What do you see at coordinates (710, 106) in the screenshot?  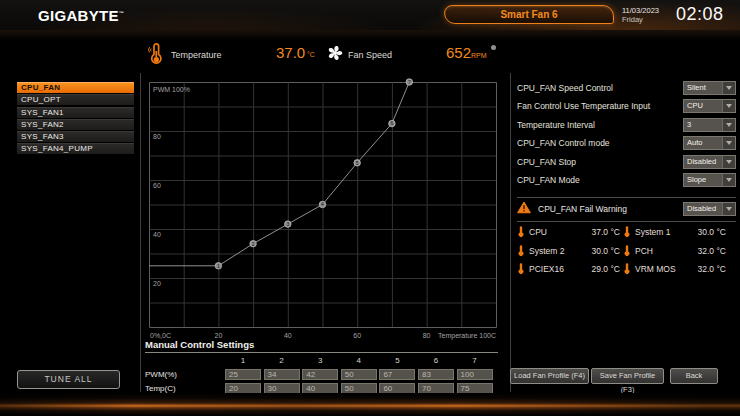 I see `dropdown-fan-control-use-temperature-input: CPU` at bounding box center [710, 106].